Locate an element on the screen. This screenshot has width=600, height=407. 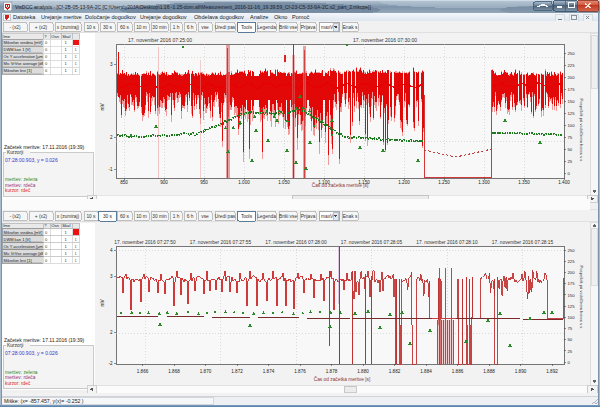
svg-text: 1.200 is located at coordinates (404, 182).